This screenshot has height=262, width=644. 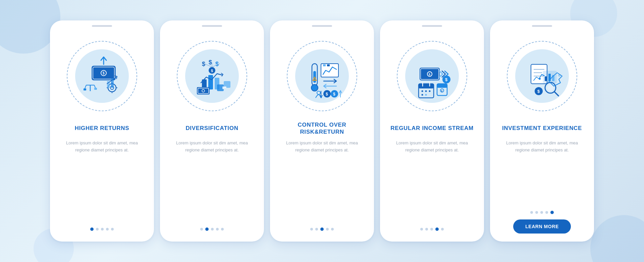 What do you see at coordinates (212, 229) in the screenshot?
I see `dots-diversification` at bounding box center [212, 229].